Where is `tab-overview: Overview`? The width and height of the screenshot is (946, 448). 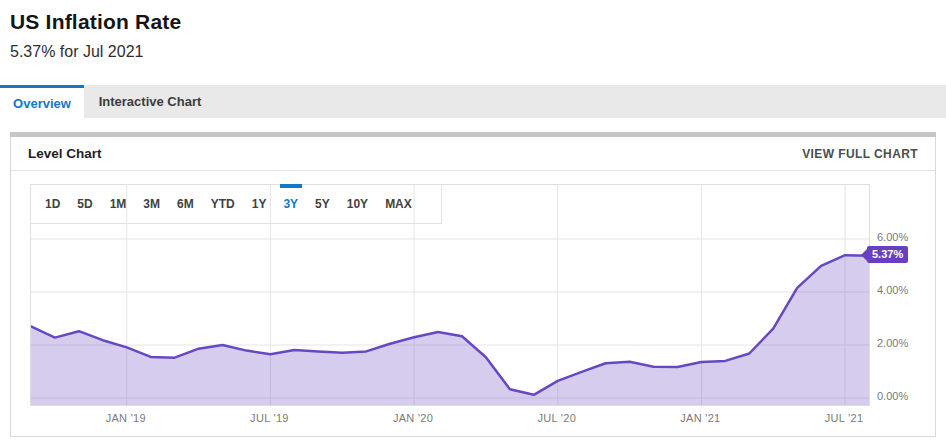 tab-overview: Overview is located at coordinates (42, 102).